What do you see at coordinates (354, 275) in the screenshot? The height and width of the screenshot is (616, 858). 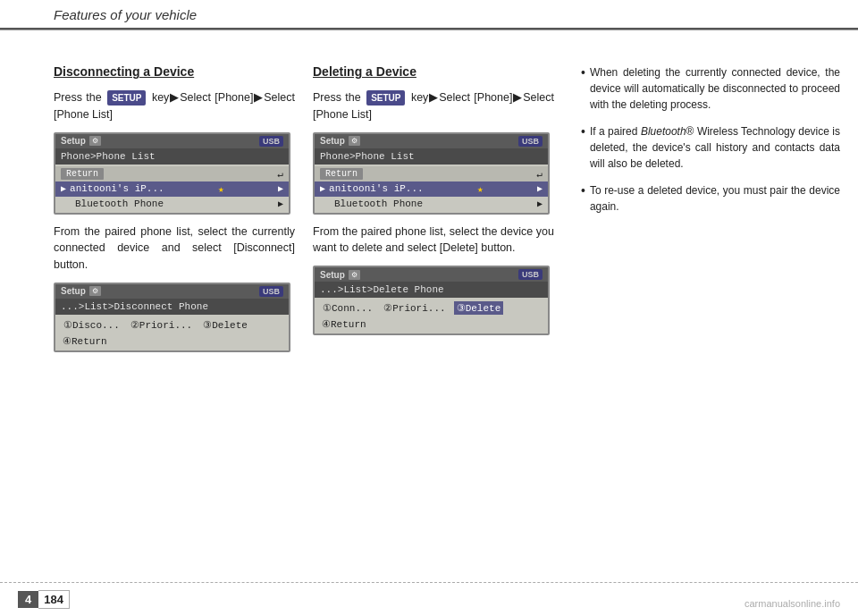 I see `delete-screen2-icon: ⚙` at bounding box center [354, 275].